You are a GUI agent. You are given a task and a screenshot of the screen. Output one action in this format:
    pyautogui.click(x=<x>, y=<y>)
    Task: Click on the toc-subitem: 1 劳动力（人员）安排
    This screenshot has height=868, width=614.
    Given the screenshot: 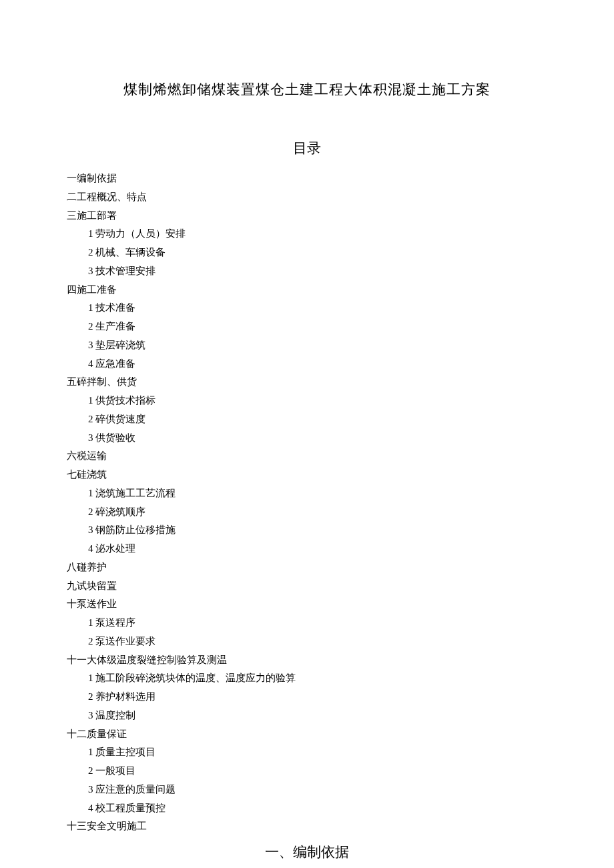 What is the action you would take?
    pyautogui.click(x=318, y=234)
    